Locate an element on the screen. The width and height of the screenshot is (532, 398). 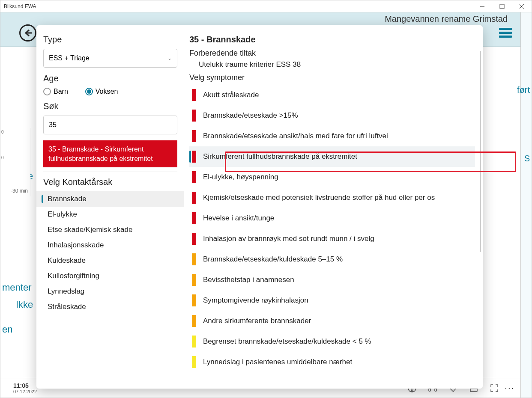
symptom-label: Brannskade/etseskade/kuldeskade 5–15 % is located at coordinates (273, 259).